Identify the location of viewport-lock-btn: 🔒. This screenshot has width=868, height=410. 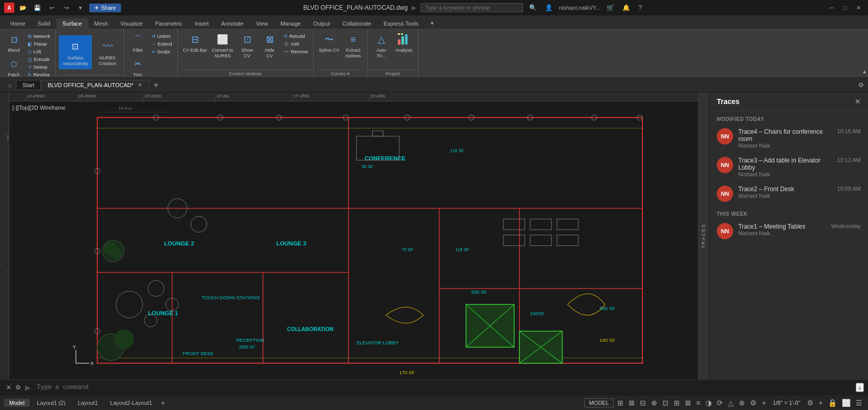
(833, 403).